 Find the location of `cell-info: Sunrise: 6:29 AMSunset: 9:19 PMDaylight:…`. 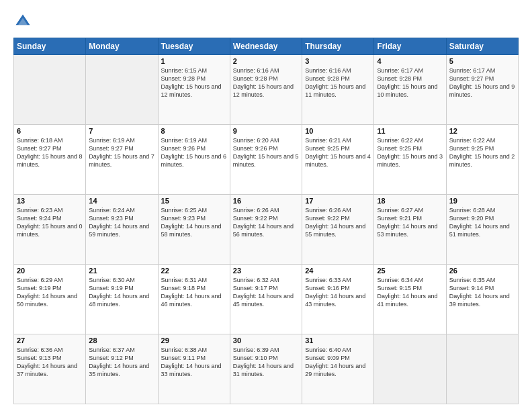

cell-info: Sunrise: 6:29 AMSunset: 9:19 PMDaylight:… is located at coordinates (50, 293).